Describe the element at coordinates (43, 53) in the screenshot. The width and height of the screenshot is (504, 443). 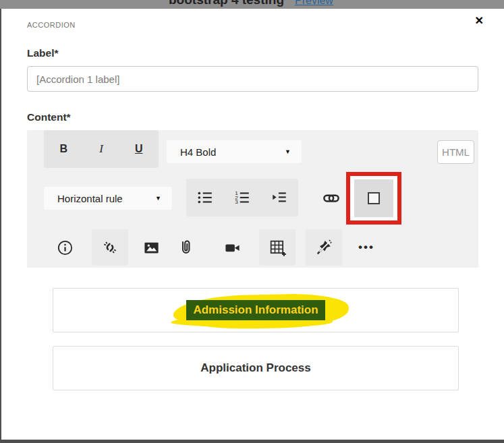
I see `label-field-label: Label*` at that location.